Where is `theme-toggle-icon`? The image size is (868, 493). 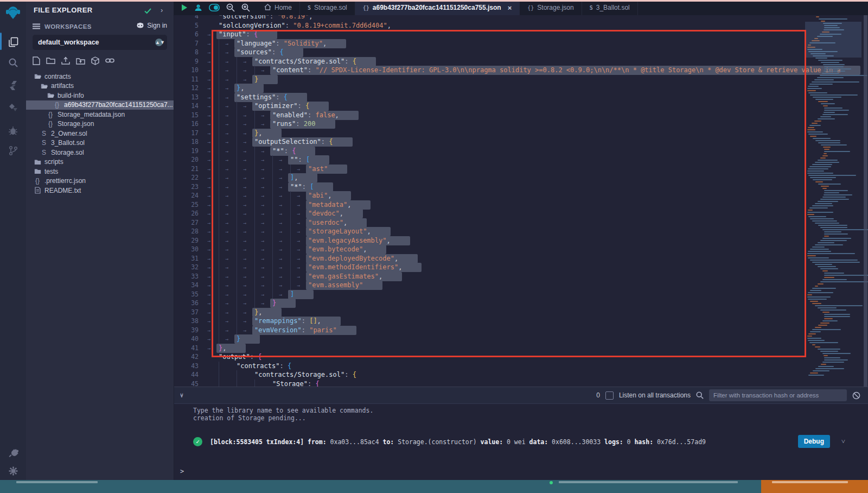
theme-toggle-icon is located at coordinates (214, 8).